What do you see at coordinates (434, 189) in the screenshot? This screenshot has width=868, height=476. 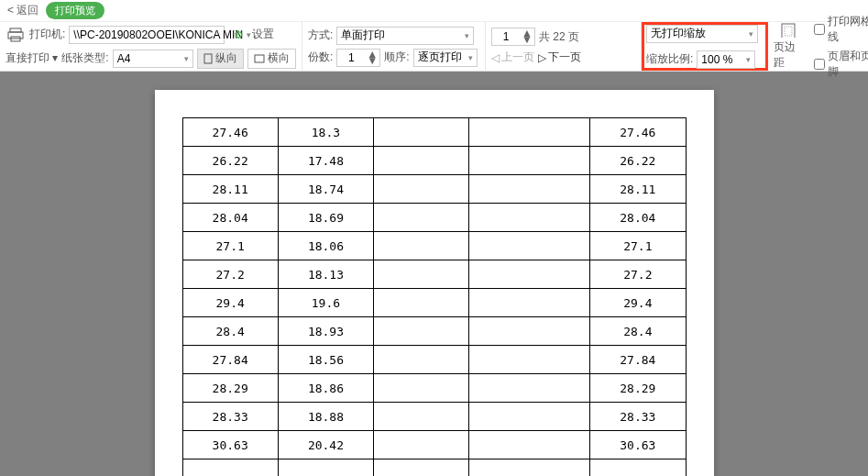 I see `table-row: 28.1118.7428.11` at bounding box center [434, 189].